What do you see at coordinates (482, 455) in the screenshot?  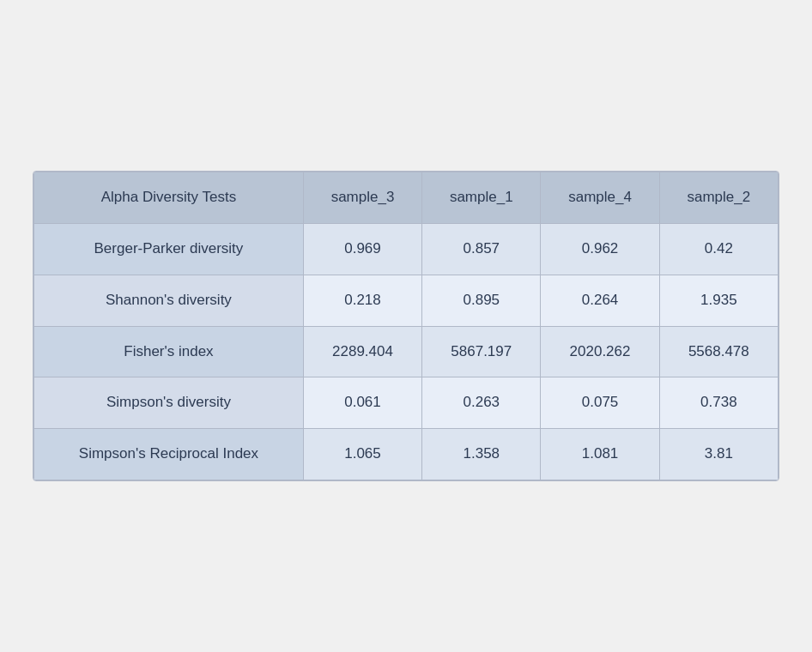 I see `cell-value: 1.358` at bounding box center [482, 455].